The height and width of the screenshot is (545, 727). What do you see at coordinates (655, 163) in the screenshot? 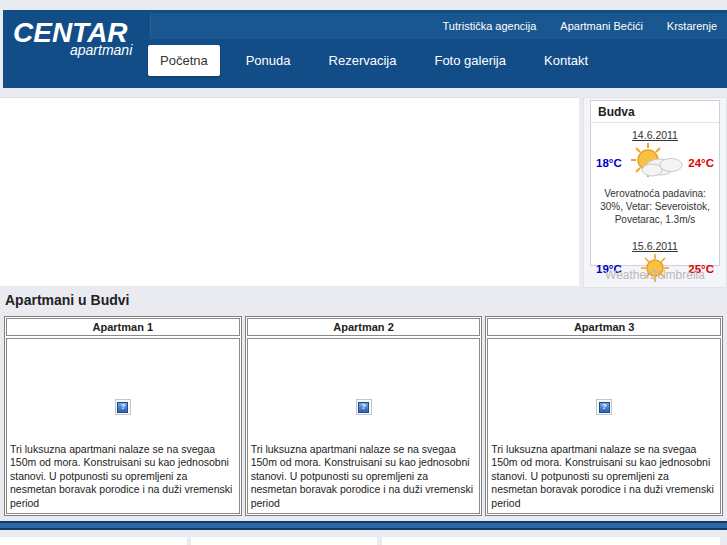
I see `sun-cloud-icon` at bounding box center [655, 163].